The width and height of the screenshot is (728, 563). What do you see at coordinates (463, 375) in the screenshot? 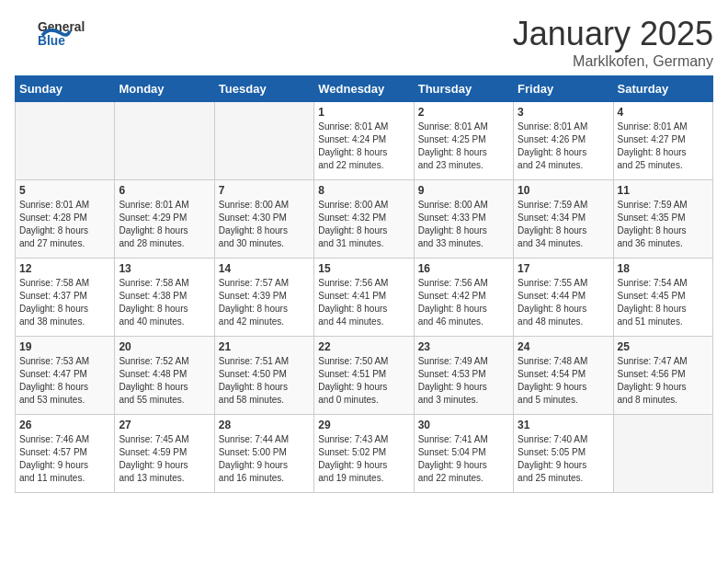
I see `calendar-cell: 23Sunrise: 7:49 AM Sunset: 4:53 PM Dayli…` at bounding box center [463, 375].